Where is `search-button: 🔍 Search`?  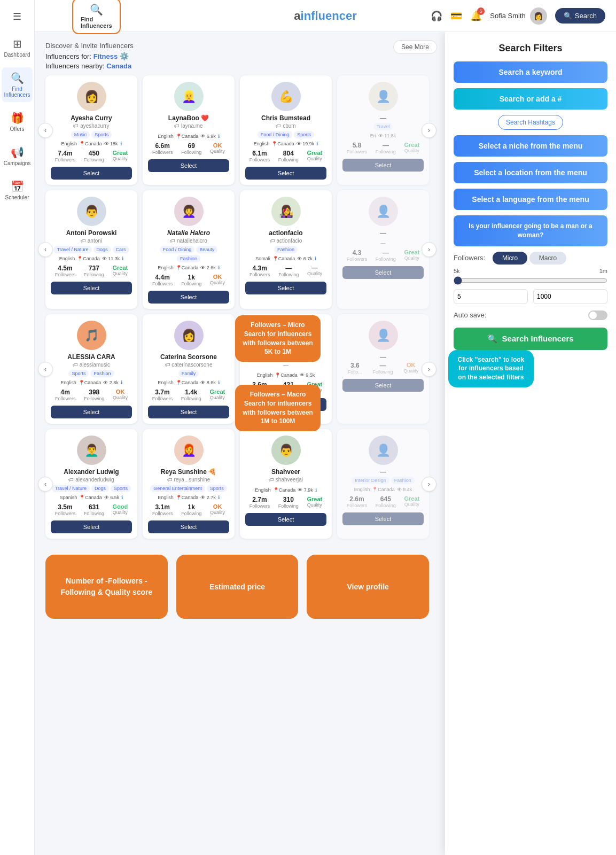
search-button: 🔍 Search is located at coordinates (580, 16).